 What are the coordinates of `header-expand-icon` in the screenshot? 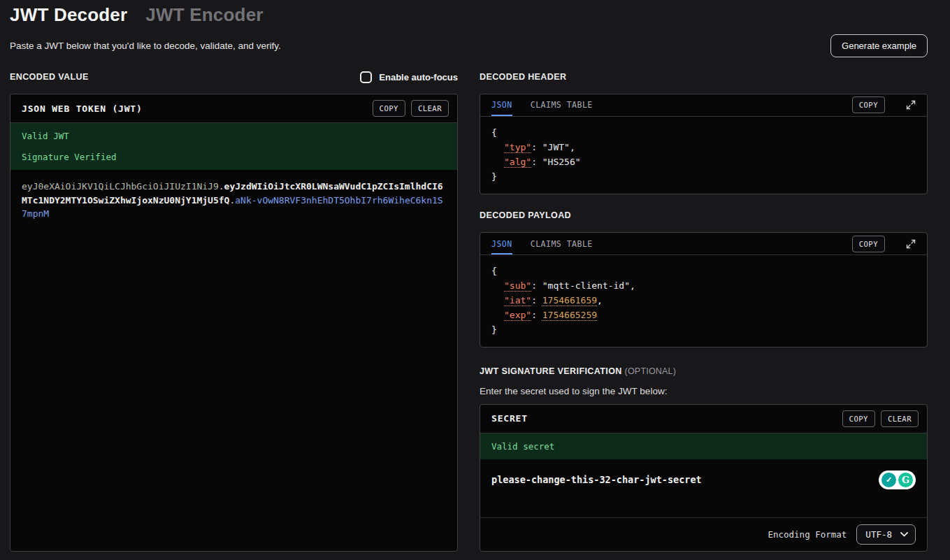 It's located at (911, 105).